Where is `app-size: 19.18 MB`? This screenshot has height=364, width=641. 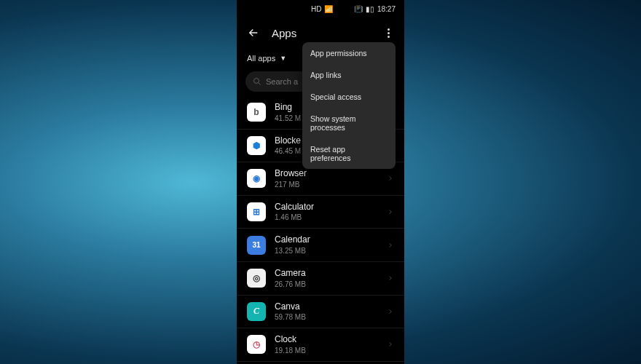
app-size: 19.18 MB is located at coordinates (326, 351).